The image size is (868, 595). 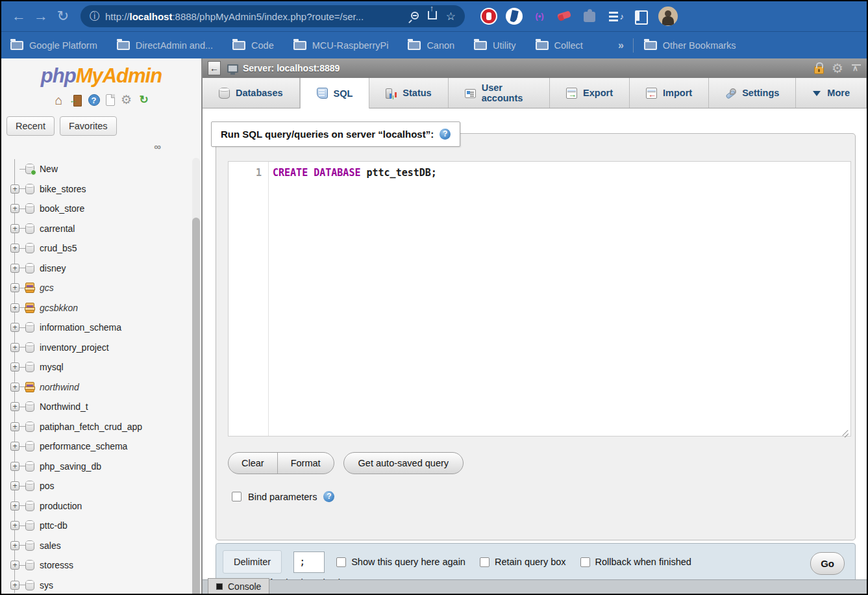 I want to click on address-bar: ⓘ http://localhost:8888/phpMyAdmin5/inde…, so click(x=273, y=16).